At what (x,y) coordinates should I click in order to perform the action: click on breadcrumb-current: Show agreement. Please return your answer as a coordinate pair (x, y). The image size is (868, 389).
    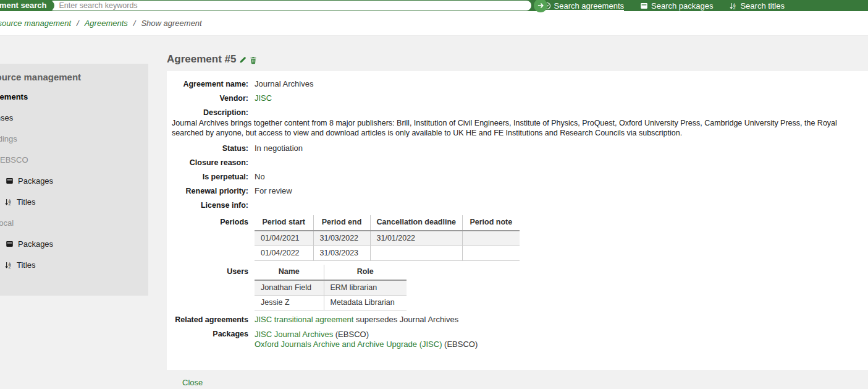
    Looking at the image, I should click on (171, 24).